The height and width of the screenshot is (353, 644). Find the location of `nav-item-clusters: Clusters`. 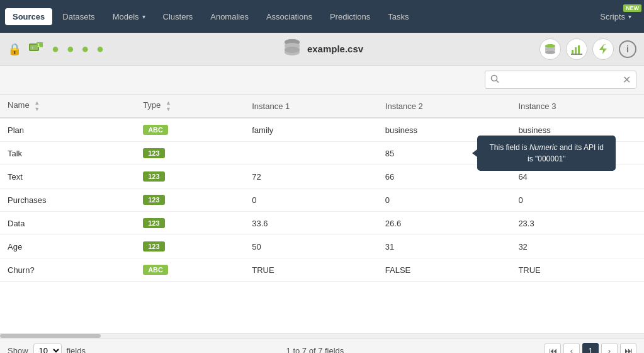

nav-item-clusters: Clusters is located at coordinates (178, 16).